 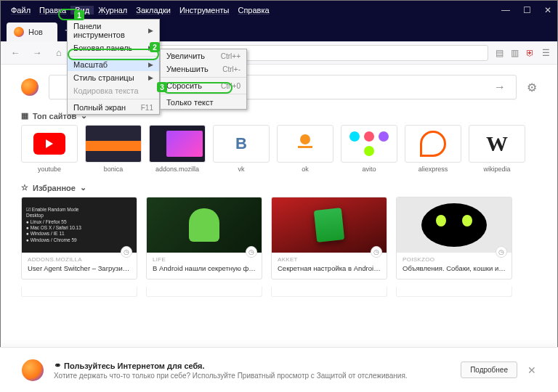 What do you see at coordinates (203, 102) in the screenshot?
I see `zoom-text-only: Только текст` at bounding box center [203, 102].